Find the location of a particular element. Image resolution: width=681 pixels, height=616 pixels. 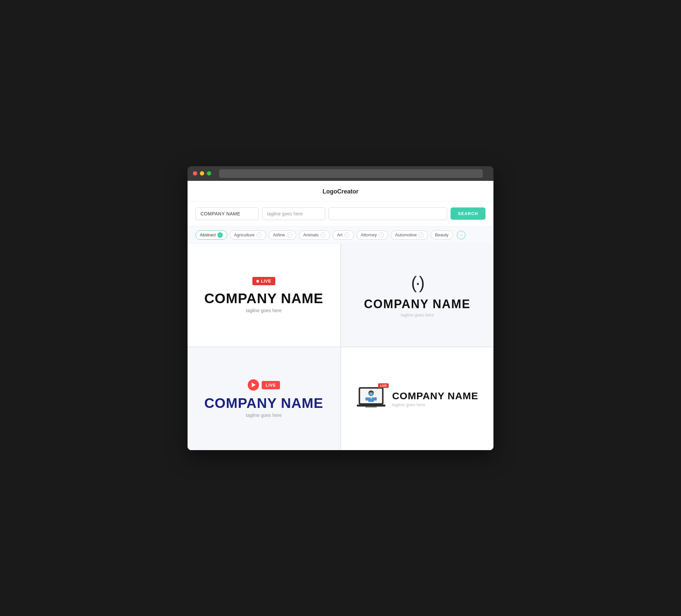

card3-tagline: tagline goes here is located at coordinates (264, 415).